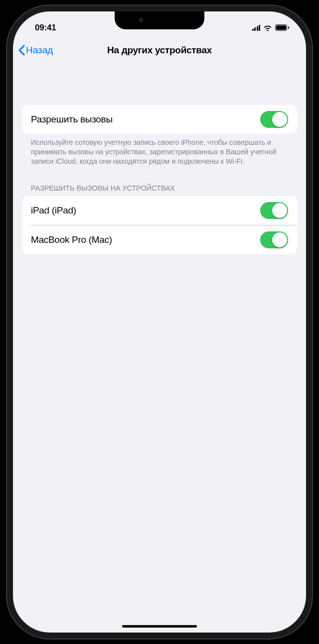 The width and height of the screenshot is (319, 644). What do you see at coordinates (39, 50) in the screenshot?
I see `back-label: Назад` at bounding box center [39, 50].